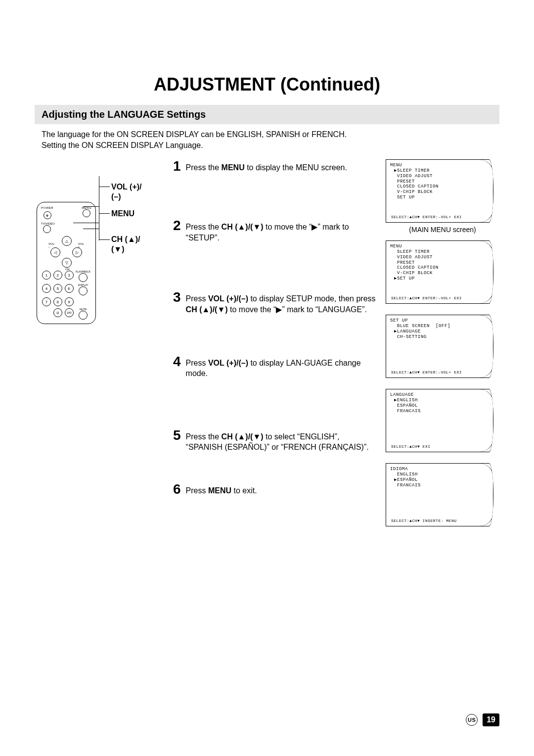 The height and width of the screenshot is (756, 534). What do you see at coordinates (69, 313) in the screenshot?
I see `key-100: 100` at bounding box center [69, 313].